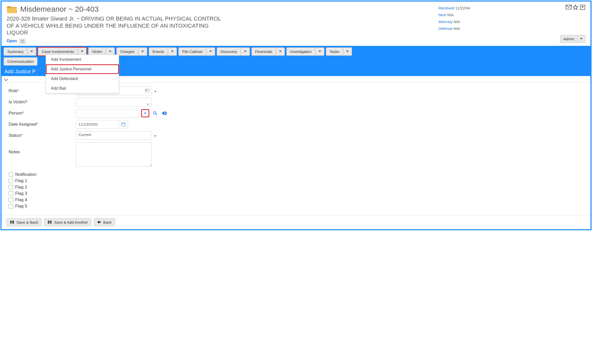 This screenshot has height=364, width=592. I want to click on meta-received-label: Received, so click(447, 8).